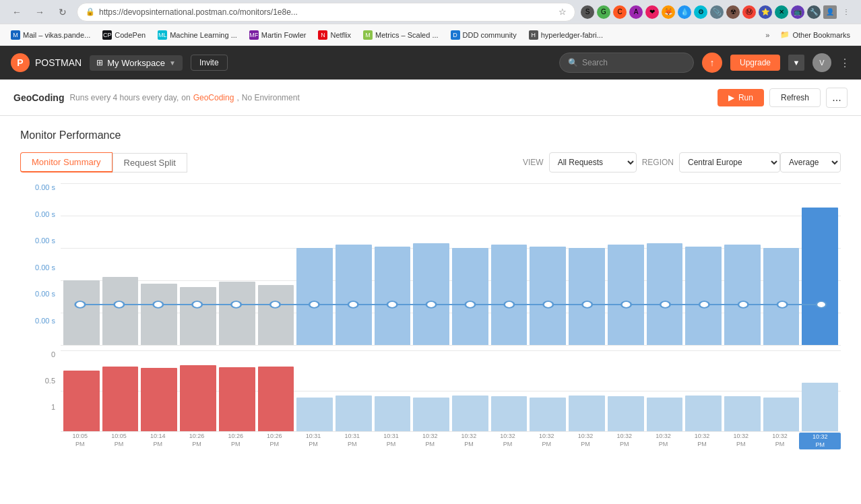 This screenshot has width=861, height=504. I want to click on view-select: All Requests, so click(593, 162).